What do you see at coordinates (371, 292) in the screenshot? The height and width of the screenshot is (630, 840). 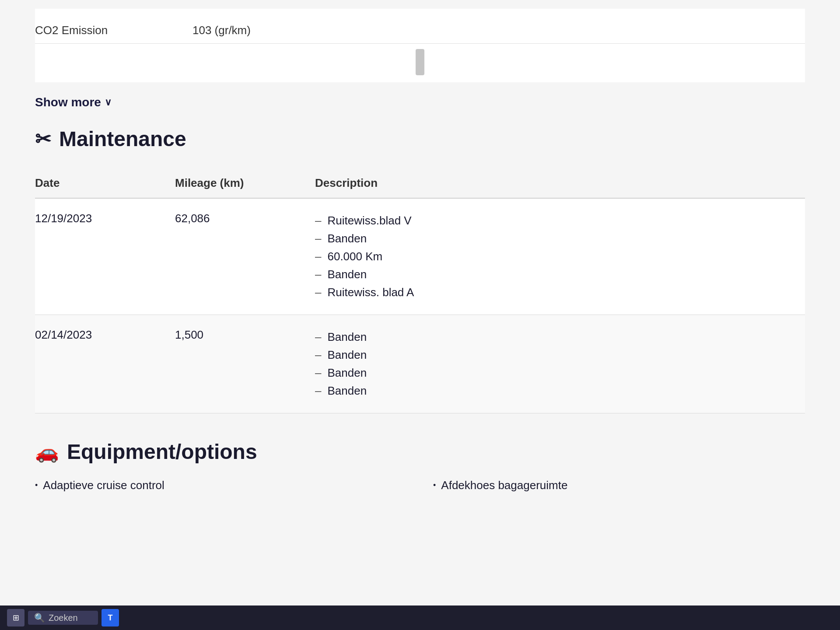 I see `desc-text: Ruitewiss. blad A` at bounding box center [371, 292].